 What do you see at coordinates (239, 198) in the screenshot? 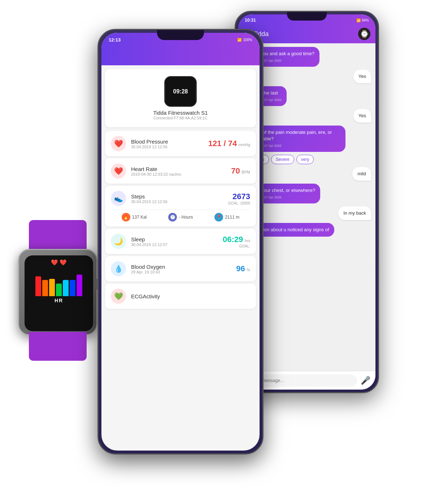
I see `metric-value-area: 2673 GOAL: 10000` at bounding box center [239, 198].